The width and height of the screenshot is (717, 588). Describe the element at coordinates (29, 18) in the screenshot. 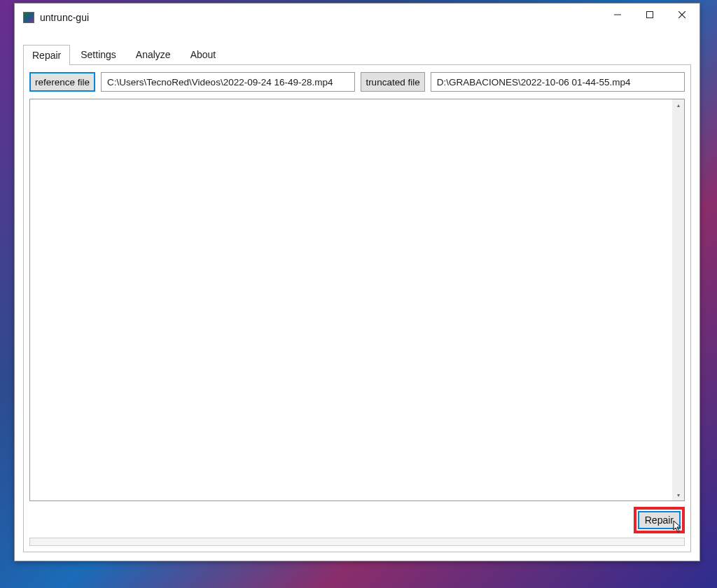

I see `app-icon` at that location.